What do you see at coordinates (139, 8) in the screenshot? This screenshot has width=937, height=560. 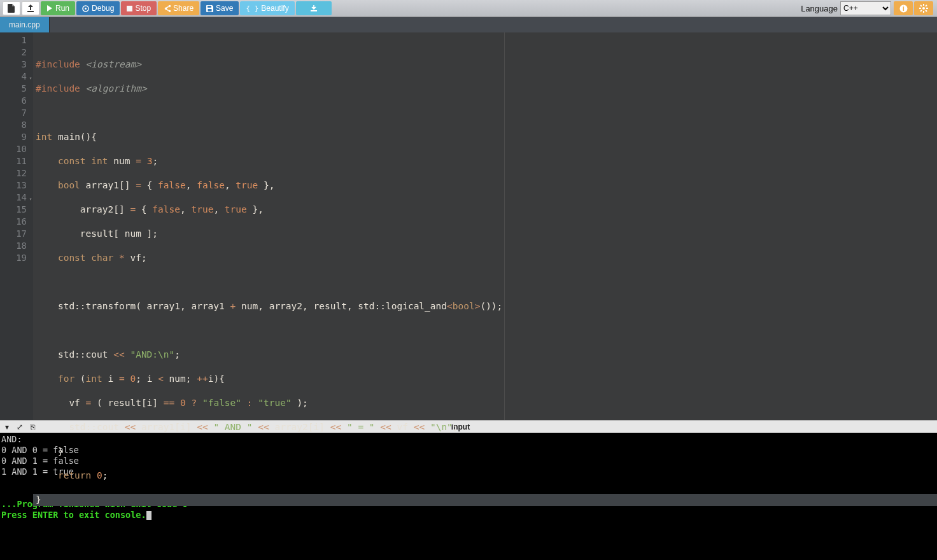 I see `stop-button: Stop` at bounding box center [139, 8].